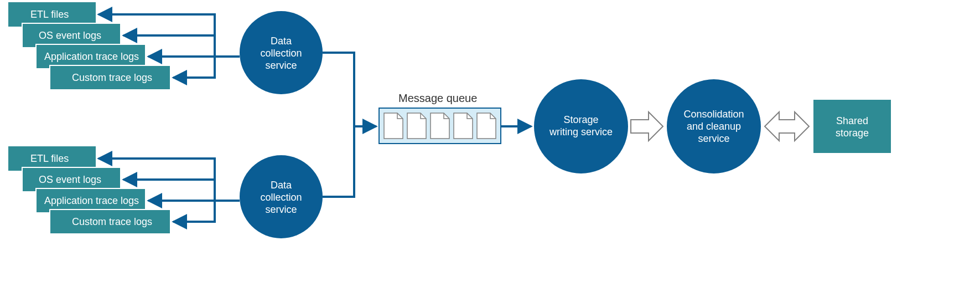 The width and height of the screenshot is (980, 286). Describe the element at coordinates (852, 133) in the screenshot. I see `shared-storage-label: storage` at that location.